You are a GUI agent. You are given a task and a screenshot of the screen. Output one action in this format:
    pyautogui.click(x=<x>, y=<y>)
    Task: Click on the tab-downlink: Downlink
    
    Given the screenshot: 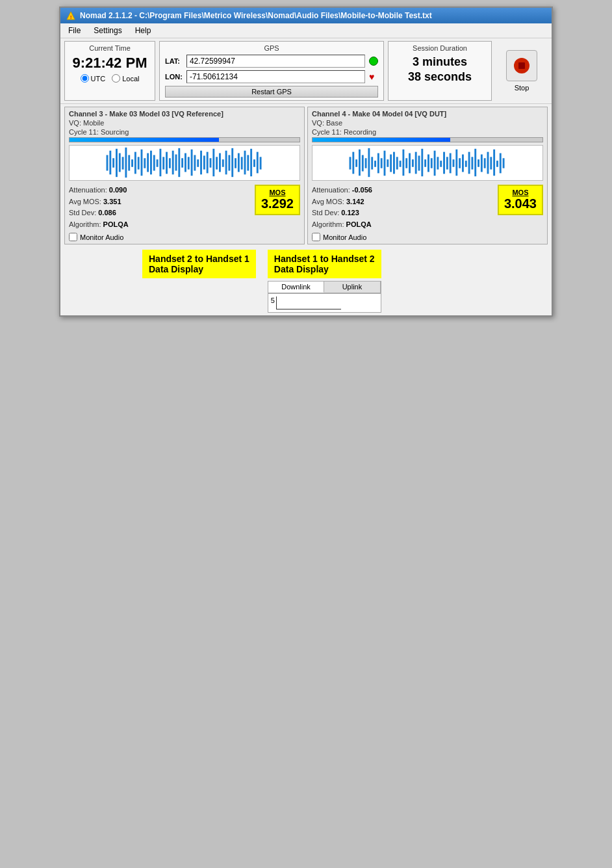 What is the action you would take?
    pyautogui.click(x=296, y=287)
    